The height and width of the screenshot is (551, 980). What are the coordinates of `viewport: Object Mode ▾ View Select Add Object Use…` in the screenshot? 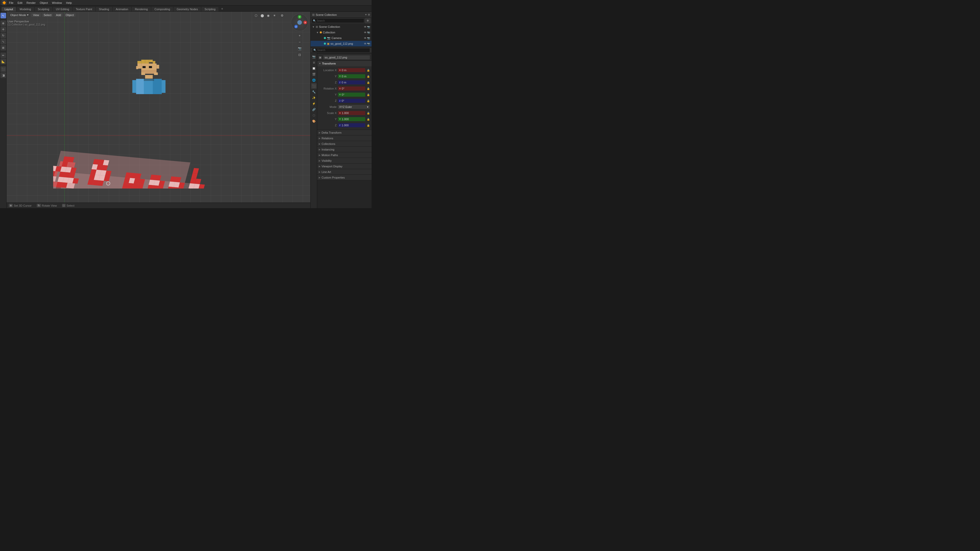 It's located at (158, 110).